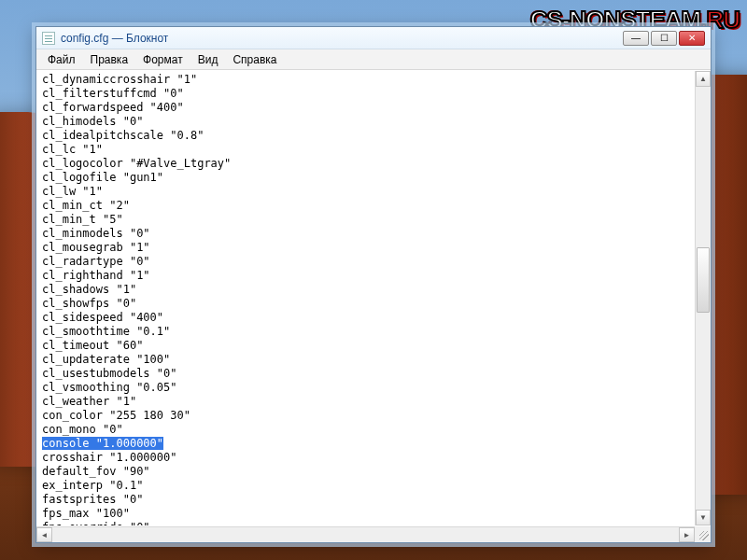 The width and height of the screenshot is (747, 560). What do you see at coordinates (110, 60) in the screenshot?
I see `menu-edit: Правка` at bounding box center [110, 60].